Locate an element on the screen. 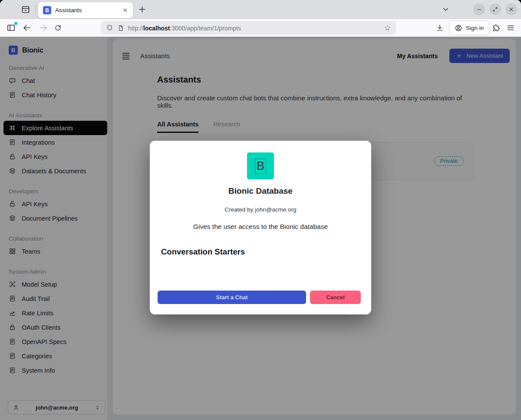 This screenshot has height=420, width=521. tab-close-icon is located at coordinates (125, 10).